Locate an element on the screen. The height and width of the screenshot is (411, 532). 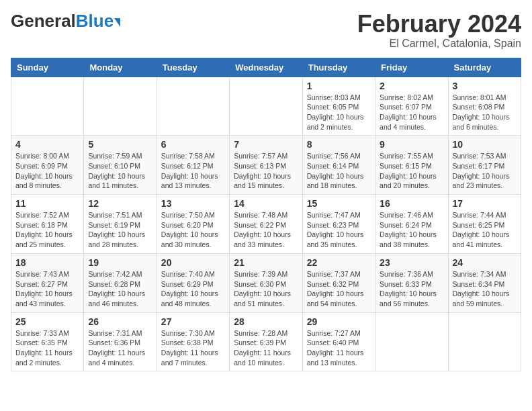
day-number: 7 is located at coordinates (266, 144).